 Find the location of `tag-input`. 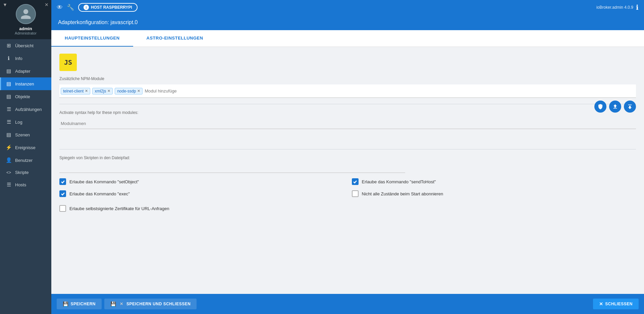

tag-input is located at coordinates (173, 91).